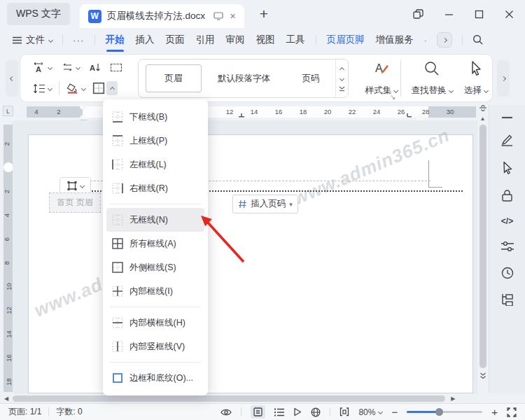 The width and height of the screenshot is (525, 420). What do you see at coordinates (346, 40) in the screenshot?
I see `tab-header-footer: 页眉页脚` at bounding box center [346, 40].